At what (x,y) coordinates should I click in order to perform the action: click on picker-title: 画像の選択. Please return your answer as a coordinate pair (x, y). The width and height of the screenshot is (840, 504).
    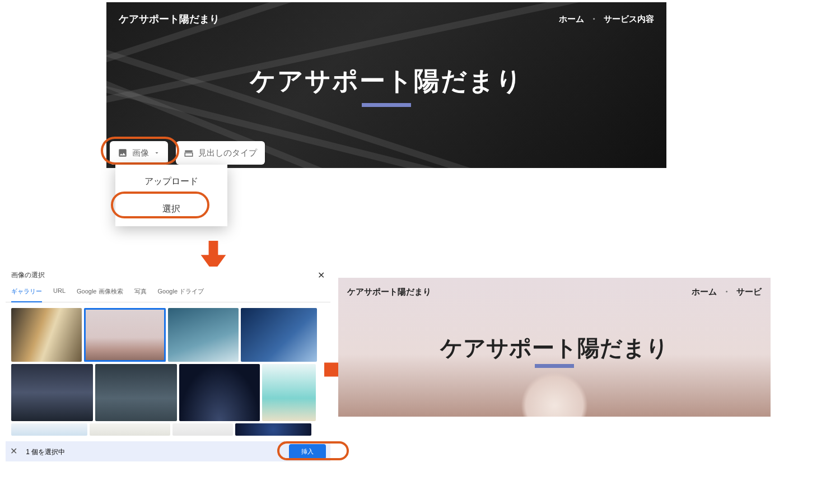
    Looking at the image, I should click on (28, 276).